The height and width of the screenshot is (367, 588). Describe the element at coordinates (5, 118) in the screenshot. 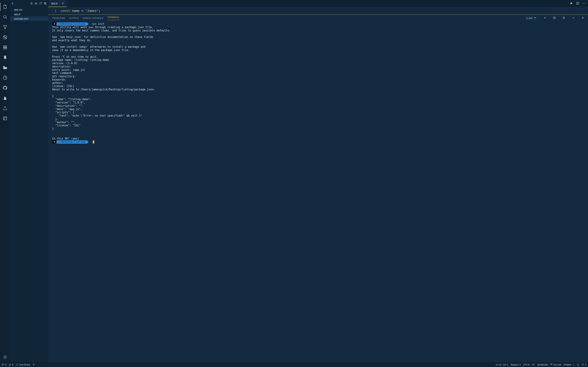

I see `preview-icon` at that location.